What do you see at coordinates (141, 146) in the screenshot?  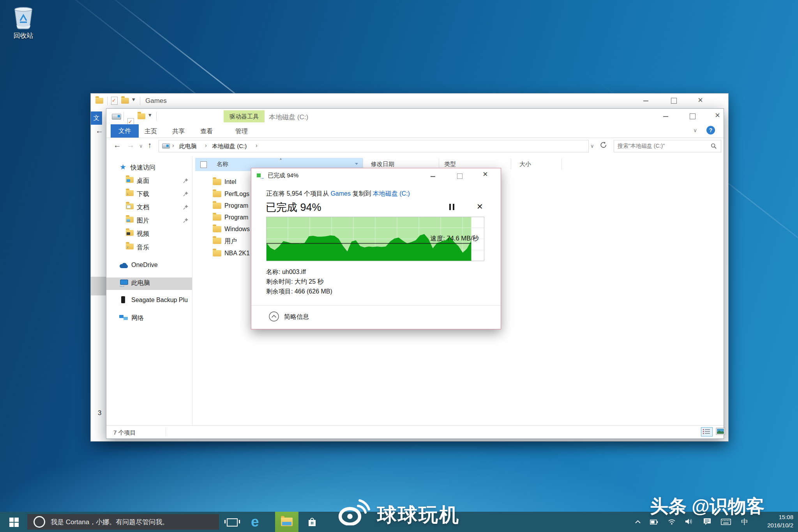 I see `nav-recent-icon: ∨` at bounding box center [141, 146].